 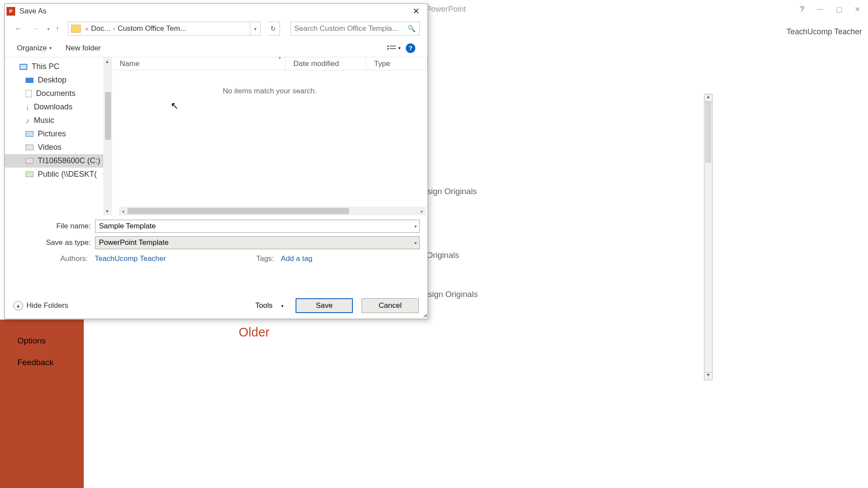 What do you see at coordinates (255, 29) in the screenshot?
I see `address-dropdown-icon: ▾` at bounding box center [255, 29].